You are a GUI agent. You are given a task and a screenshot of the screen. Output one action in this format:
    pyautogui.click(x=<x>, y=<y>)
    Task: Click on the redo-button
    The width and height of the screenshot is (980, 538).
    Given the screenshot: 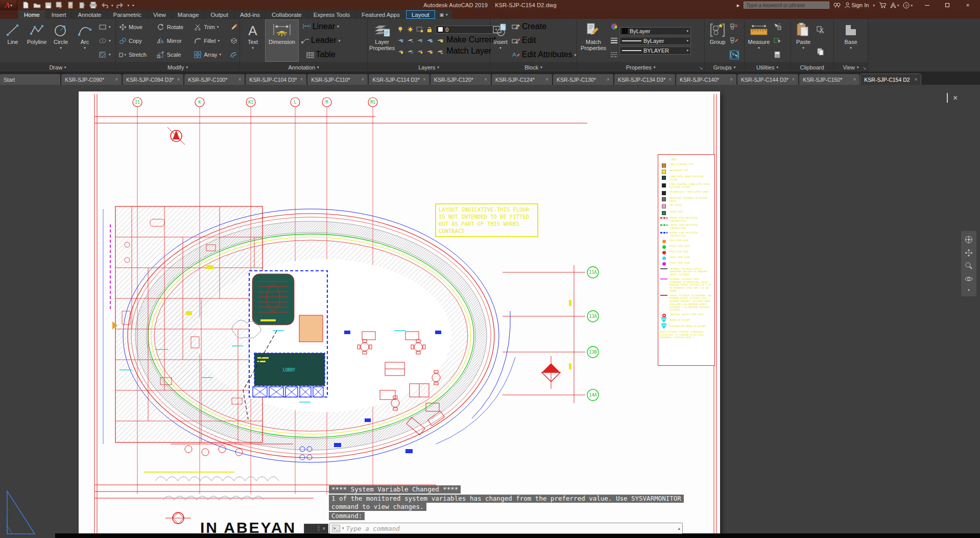 What is the action you would take?
    pyautogui.click(x=121, y=5)
    